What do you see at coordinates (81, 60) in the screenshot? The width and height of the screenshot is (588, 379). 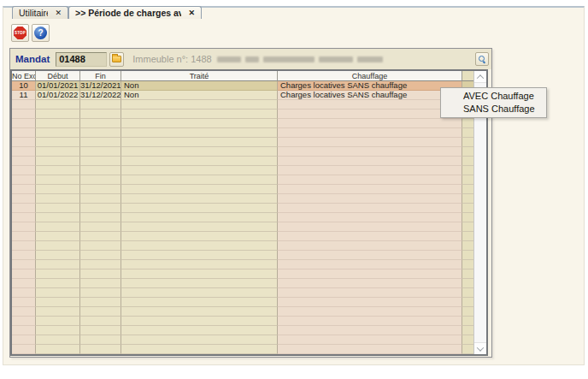 I see `mandat-input` at bounding box center [81, 60].